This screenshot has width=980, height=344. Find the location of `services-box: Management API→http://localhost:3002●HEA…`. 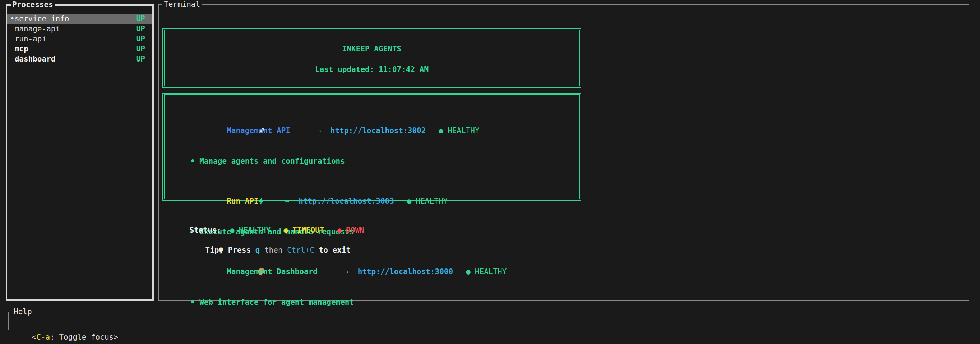

services-box: Management API→http://localhost:3002●HEA… is located at coordinates (372, 147).